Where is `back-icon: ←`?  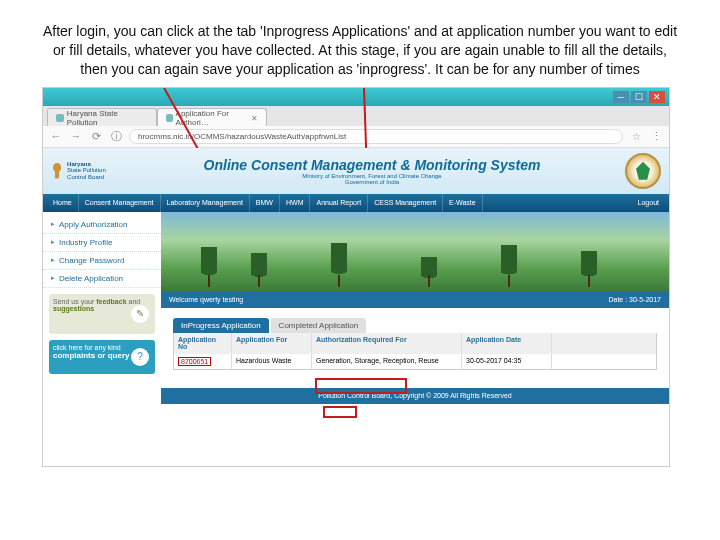
back-icon: ← is located at coordinates (56, 136).